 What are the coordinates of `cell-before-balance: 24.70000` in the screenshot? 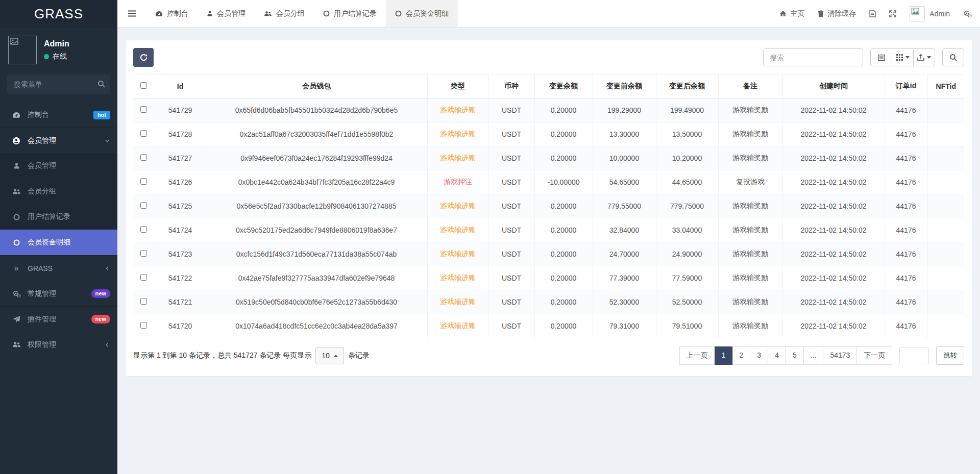 It's located at (624, 254).